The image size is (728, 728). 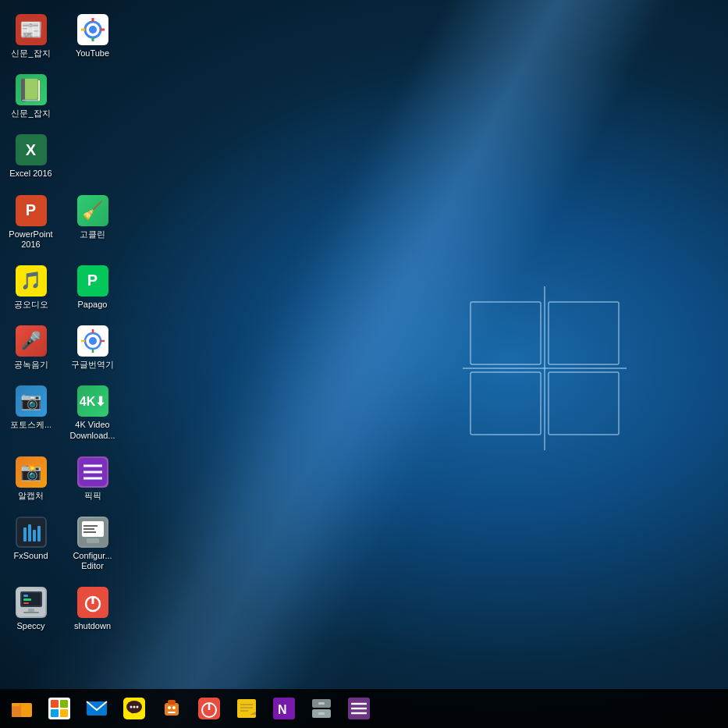 I want to click on shinmun2-icon: 📗, so click(x=31, y=90).